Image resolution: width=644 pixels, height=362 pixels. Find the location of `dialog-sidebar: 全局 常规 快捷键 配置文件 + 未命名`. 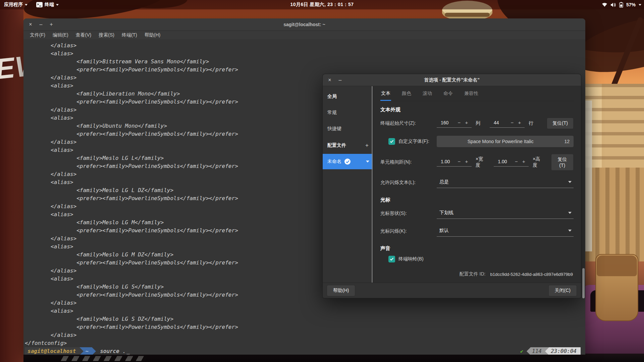

dialog-sidebar: 全局 常规 快捷键 配置文件 + 未命名 is located at coordinates (348, 184).